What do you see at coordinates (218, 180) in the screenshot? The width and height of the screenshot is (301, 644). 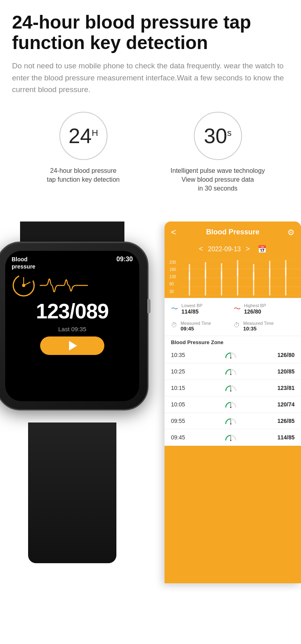 I see `feature-label-30s: Intelligent pulse wave technology View b…` at bounding box center [218, 180].